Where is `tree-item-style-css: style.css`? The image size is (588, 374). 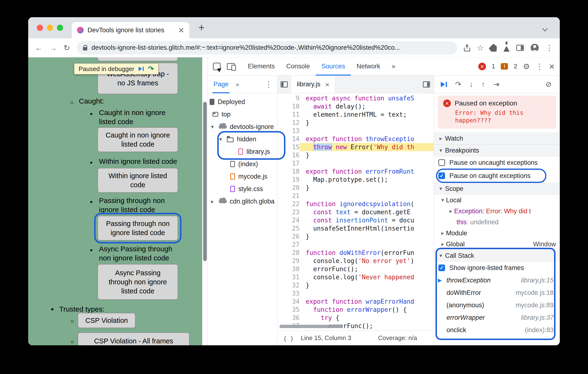 tree-item-style-css: style.css is located at coordinates (242, 189).